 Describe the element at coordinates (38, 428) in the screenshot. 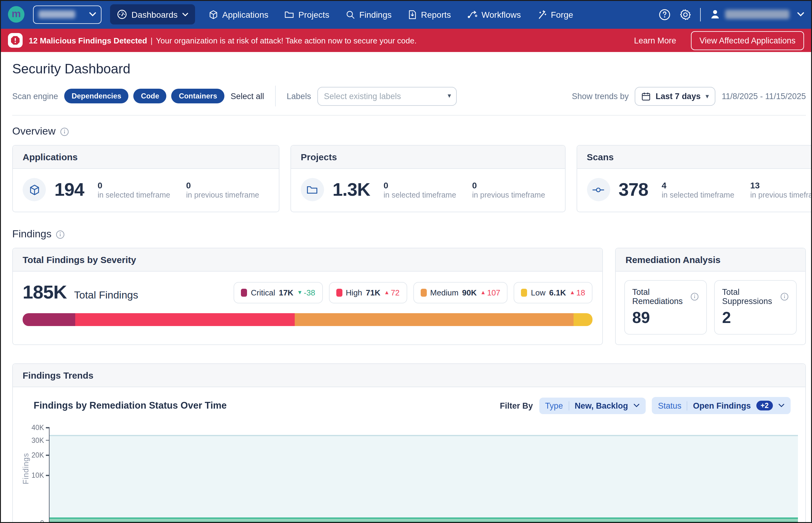

I see `y-tick: 40K` at that location.